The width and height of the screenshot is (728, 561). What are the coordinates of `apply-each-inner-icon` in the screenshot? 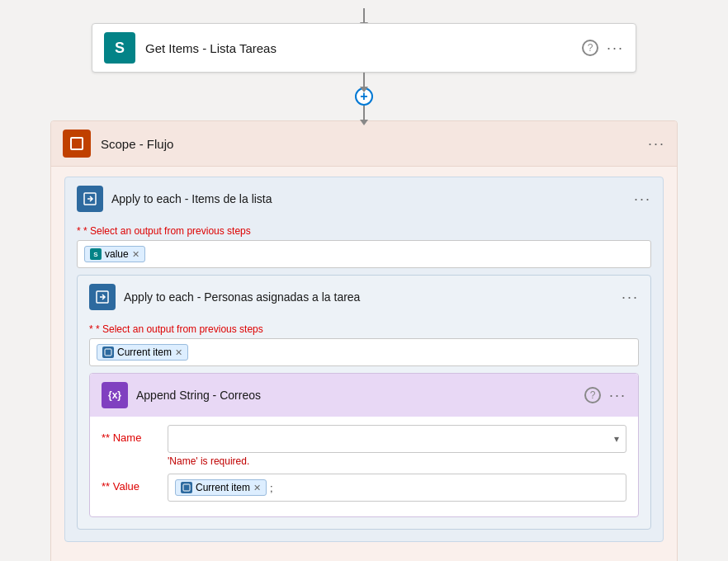 It's located at (102, 297).